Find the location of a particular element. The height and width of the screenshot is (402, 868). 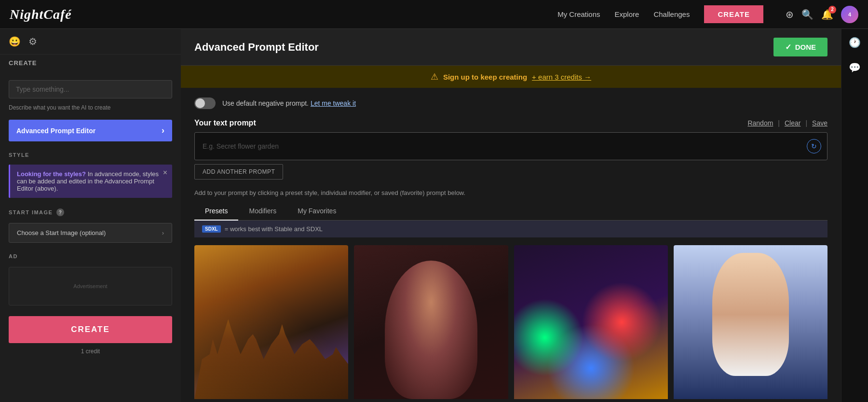

prompt-label: Your text prompt is located at coordinates (225, 123).